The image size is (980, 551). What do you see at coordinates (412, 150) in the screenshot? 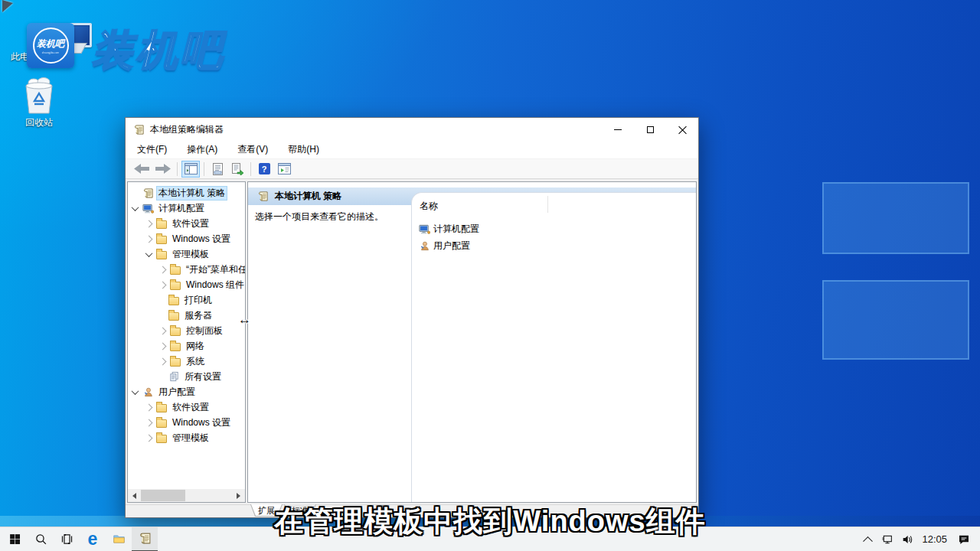
I see `menu-bar: 文件(F)操作(A)查看(V)帮助(H)` at bounding box center [412, 150].